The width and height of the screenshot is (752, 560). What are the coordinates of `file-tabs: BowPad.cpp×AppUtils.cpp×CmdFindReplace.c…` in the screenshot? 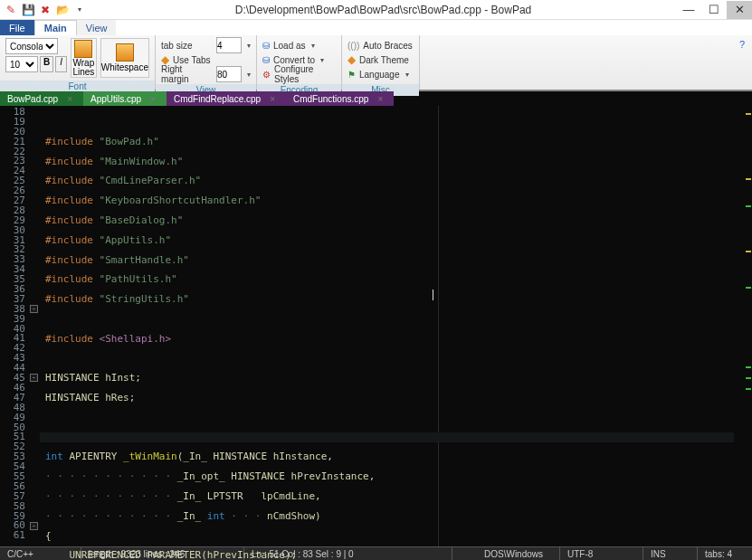 It's located at (376, 99).